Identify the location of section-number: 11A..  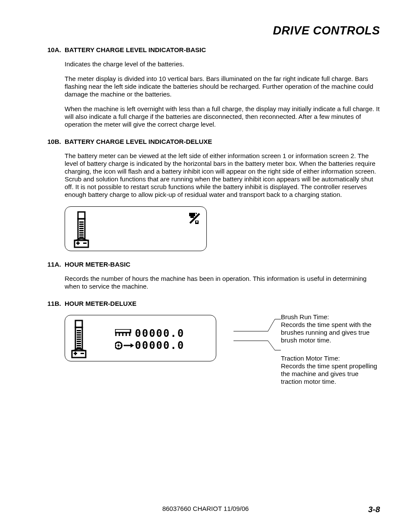
(56, 264).